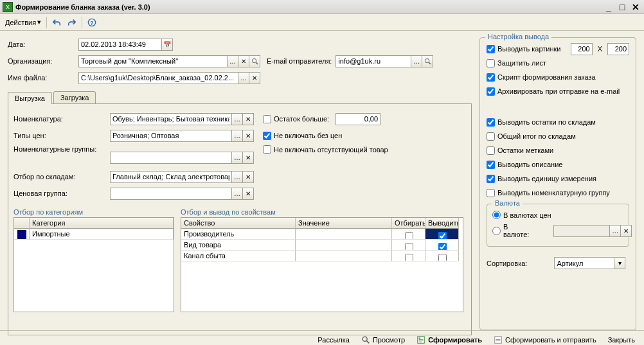  Describe the element at coordinates (267, 149) in the screenshot. I see `nomissing-checkbox` at that location.